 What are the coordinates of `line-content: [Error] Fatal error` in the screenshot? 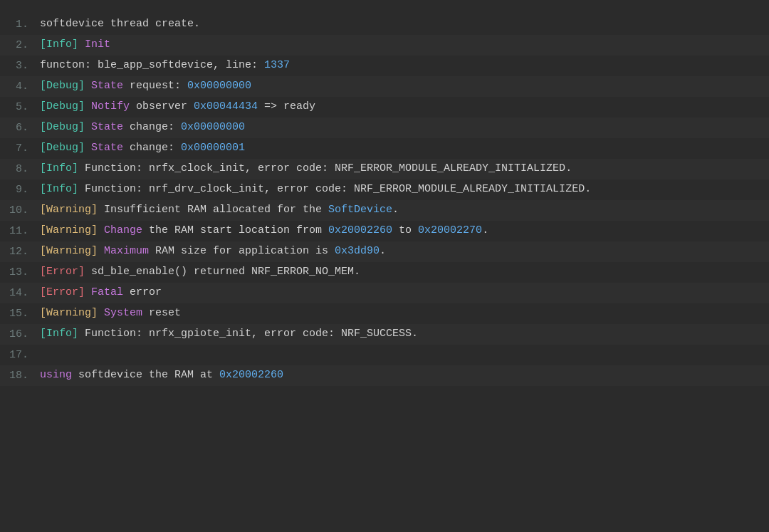 It's located at (402, 293).